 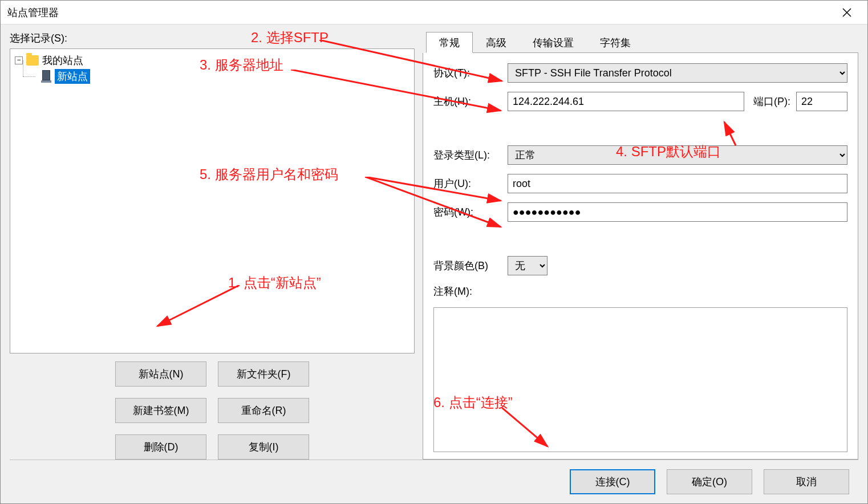 What do you see at coordinates (468, 266) in the screenshot?
I see `bgcolor-label: 背景颜色(B)` at bounding box center [468, 266].